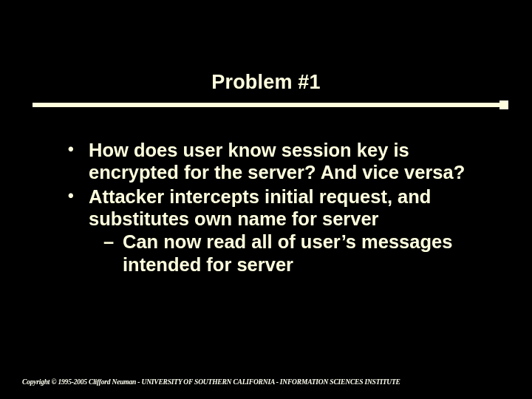  I want to click on copyright-footer: Copyright © 1995-2005 Clifford Neuman - …, so click(266, 382).